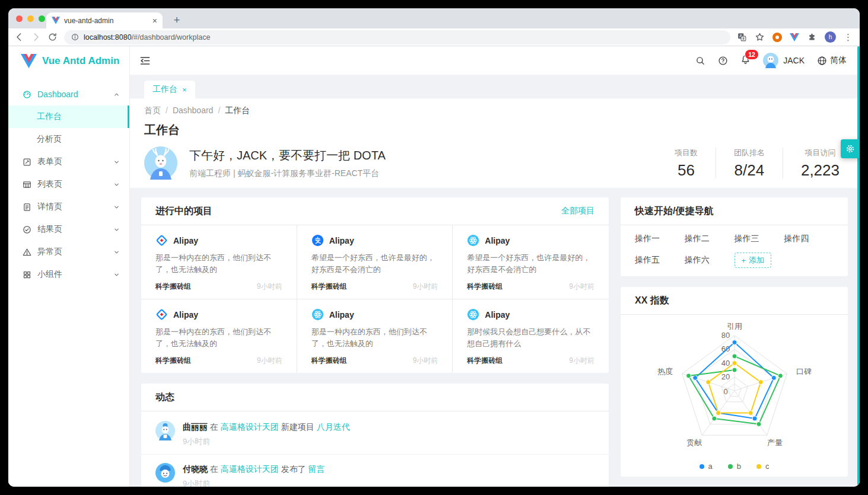  Describe the element at coordinates (318, 241) in the screenshot. I see `alipay-icon` at that location.